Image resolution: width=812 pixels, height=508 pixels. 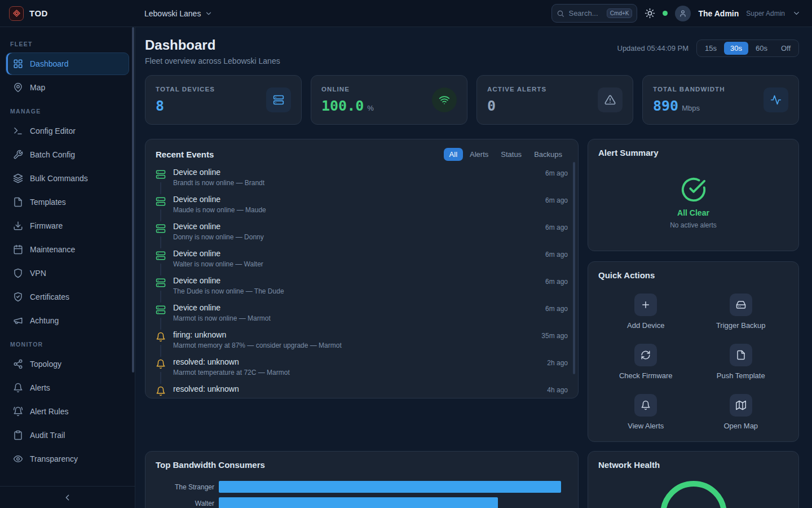 What do you see at coordinates (472, 51) in the screenshot?
I see `page-header: Dashboard Fleet overview across Lebowski…` at bounding box center [472, 51].